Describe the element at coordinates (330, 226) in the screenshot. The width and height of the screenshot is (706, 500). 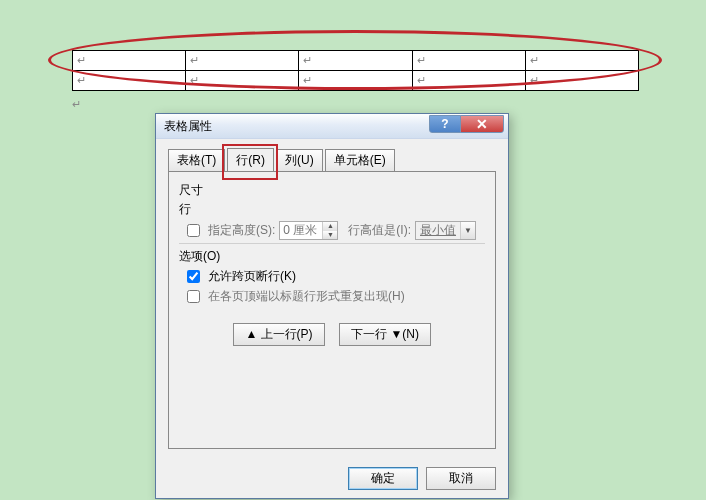
I see `spinner-up-icon: ▲` at that location.